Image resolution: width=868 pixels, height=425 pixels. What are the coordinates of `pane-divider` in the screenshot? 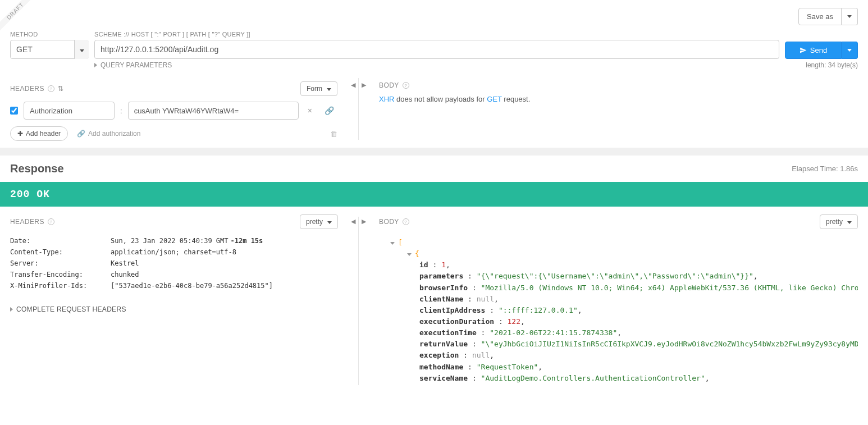 It's located at (358, 301).